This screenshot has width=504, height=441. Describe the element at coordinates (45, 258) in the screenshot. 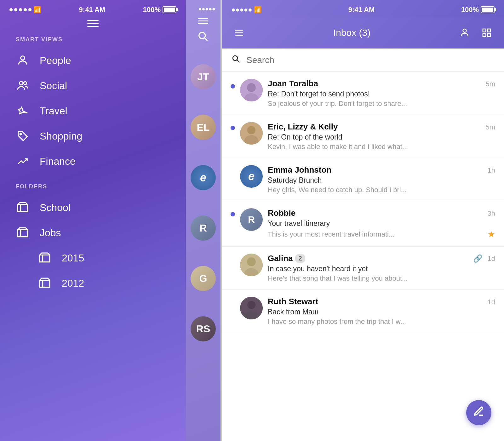

I see `folder-2015-icon` at that location.